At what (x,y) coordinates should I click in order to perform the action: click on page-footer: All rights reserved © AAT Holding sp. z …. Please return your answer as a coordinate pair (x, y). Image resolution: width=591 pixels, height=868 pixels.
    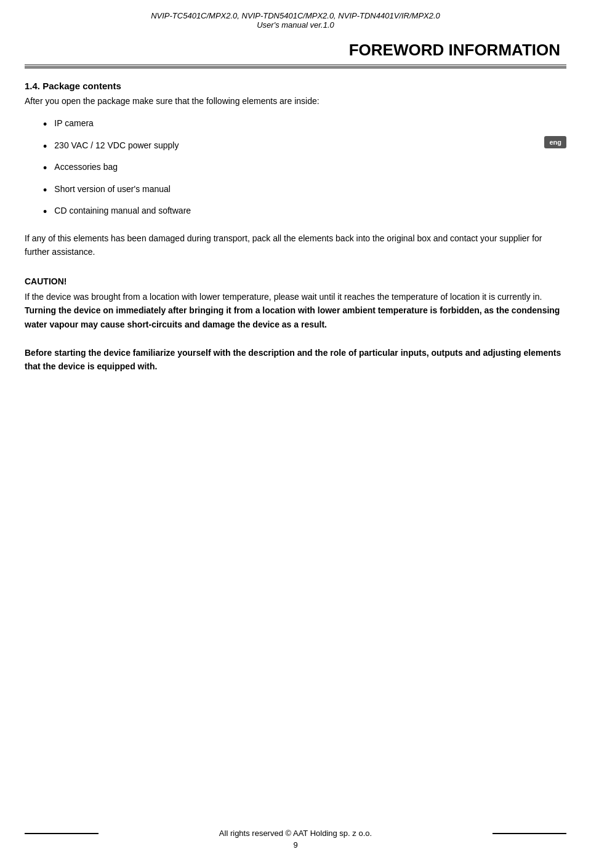
    Looking at the image, I should click on (296, 839).